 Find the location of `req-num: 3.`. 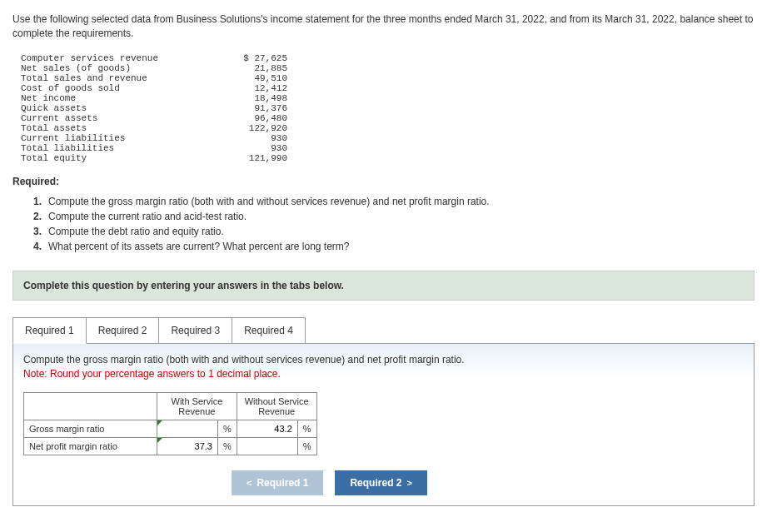

req-num: 3. is located at coordinates (41, 231).